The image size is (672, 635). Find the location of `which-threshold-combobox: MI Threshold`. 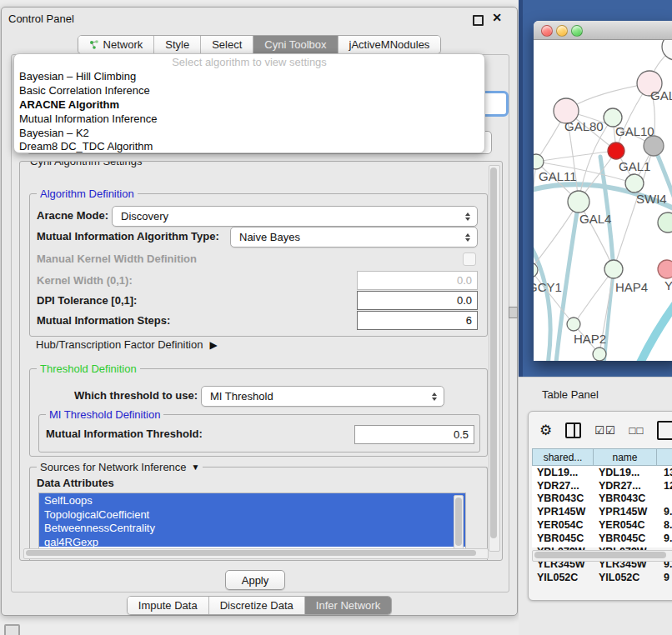

which-threshold-combobox: MI Threshold is located at coordinates (323, 397).